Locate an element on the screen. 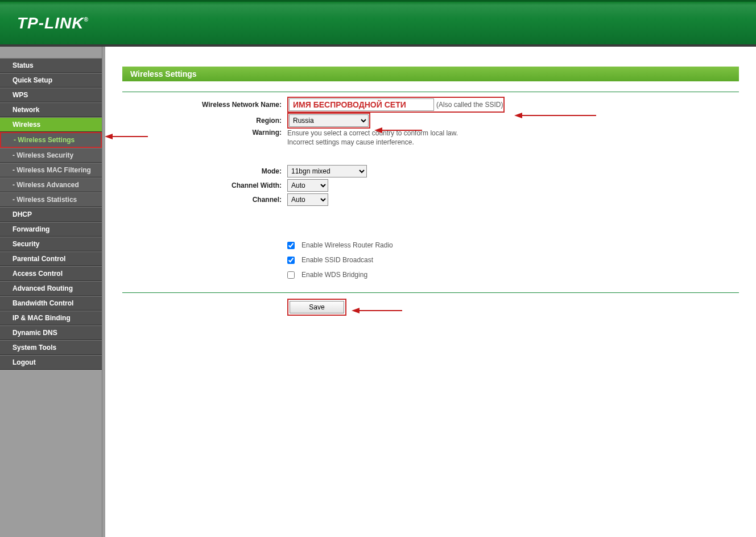 The height and width of the screenshot is (537, 756). label-channel-width: Channel Width: is located at coordinates (205, 185).